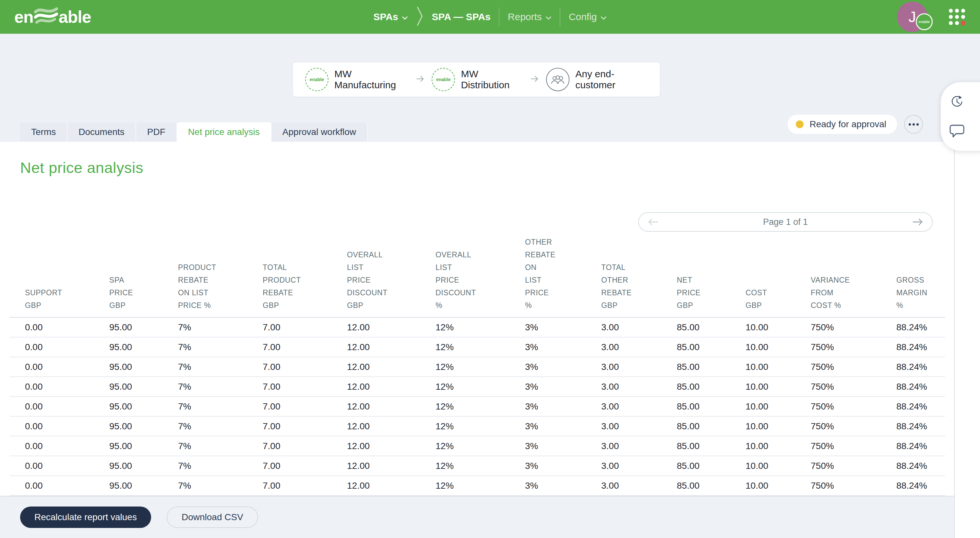 The height and width of the screenshot is (538, 980). I want to click on tab-net-price-analysis: Net price analysis, so click(224, 132).